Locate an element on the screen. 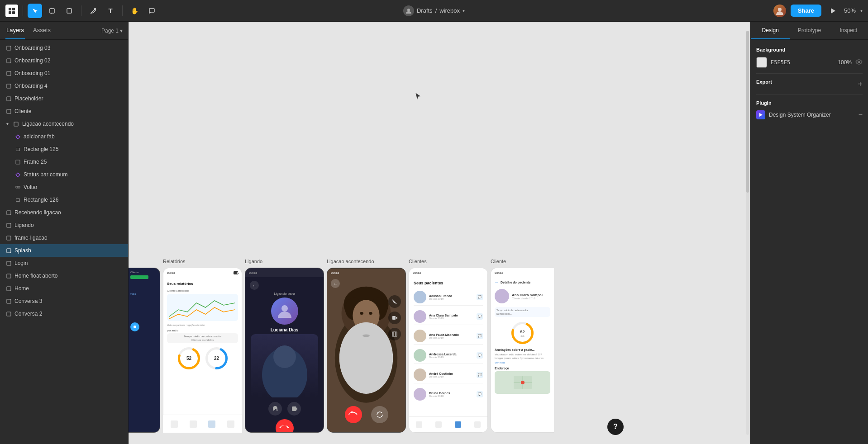  layer-item: adicionar fab is located at coordinates (64, 137).